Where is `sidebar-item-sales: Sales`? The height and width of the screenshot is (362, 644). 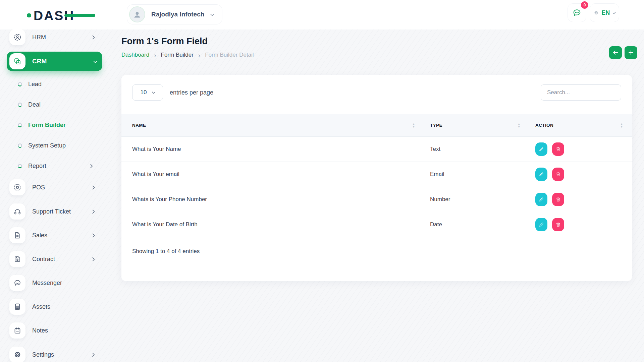
sidebar-item-sales: Sales is located at coordinates (54, 235).